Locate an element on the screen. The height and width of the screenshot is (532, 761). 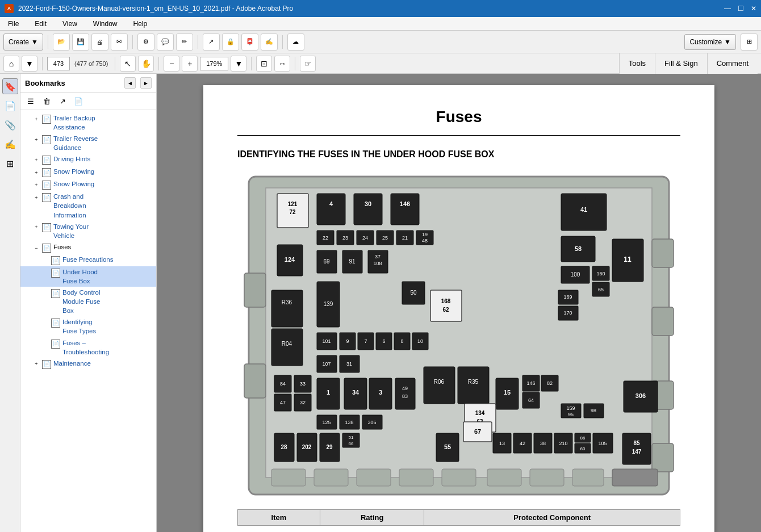
svg-text: 125 is located at coordinates (326, 422).